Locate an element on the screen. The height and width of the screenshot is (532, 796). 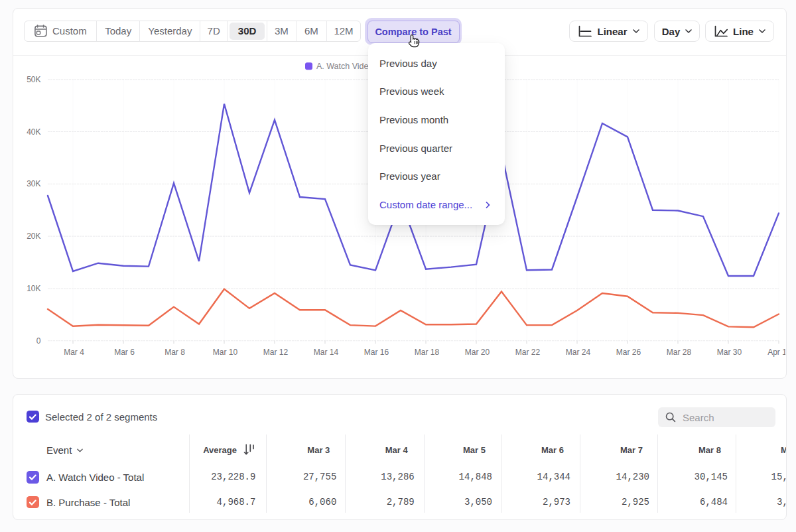
svg-text: Apr 1 is located at coordinates (776, 352).